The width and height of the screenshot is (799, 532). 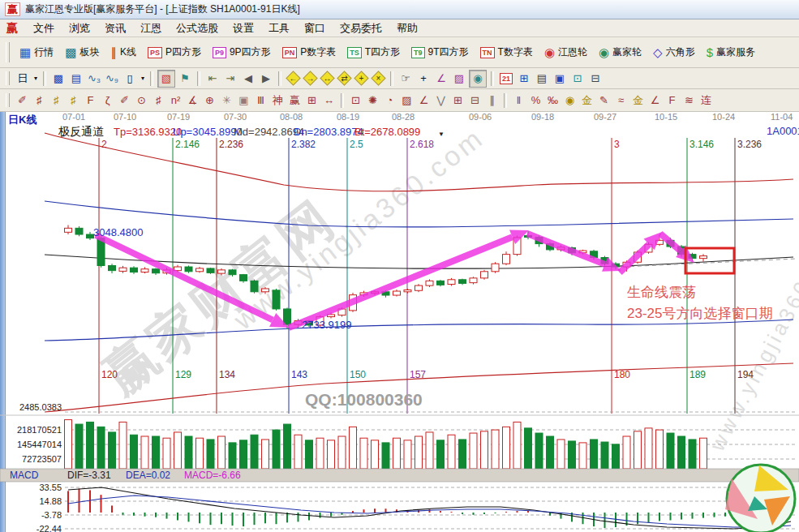 I want to click on tool-icon-14: ⇥, so click(x=230, y=79).